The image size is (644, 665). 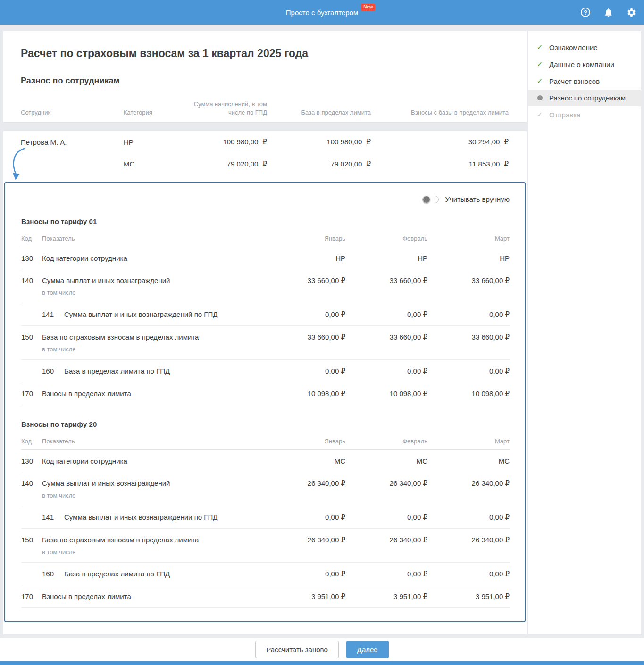 What do you see at coordinates (319, 113) in the screenshot?
I see `col-base: База в пределах лимита` at bounding box center [319, 113].